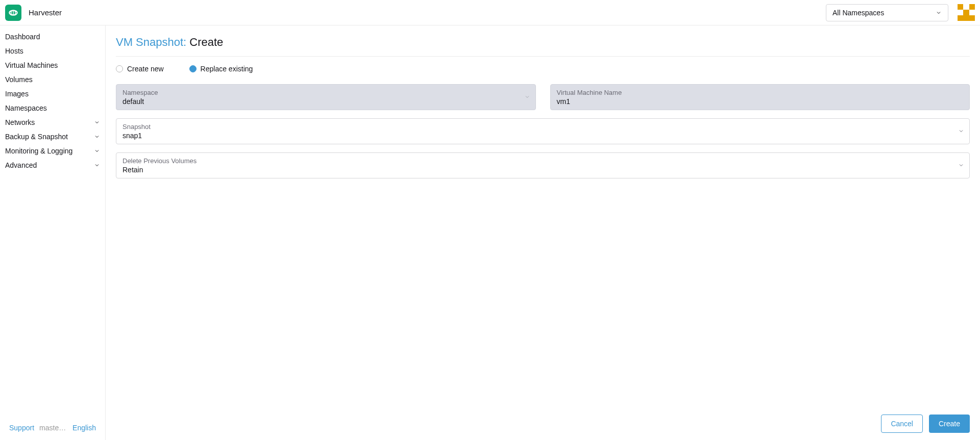  Describe the element at coordinates (34, 13) in the screenshot. I see `header-left: Harvester` at that location.